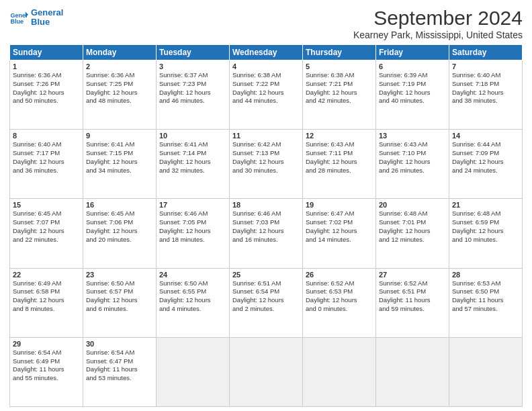  Describe the element at coordinates (412, 52) in the screenshot. I see `col-friday: Friday` at that location.